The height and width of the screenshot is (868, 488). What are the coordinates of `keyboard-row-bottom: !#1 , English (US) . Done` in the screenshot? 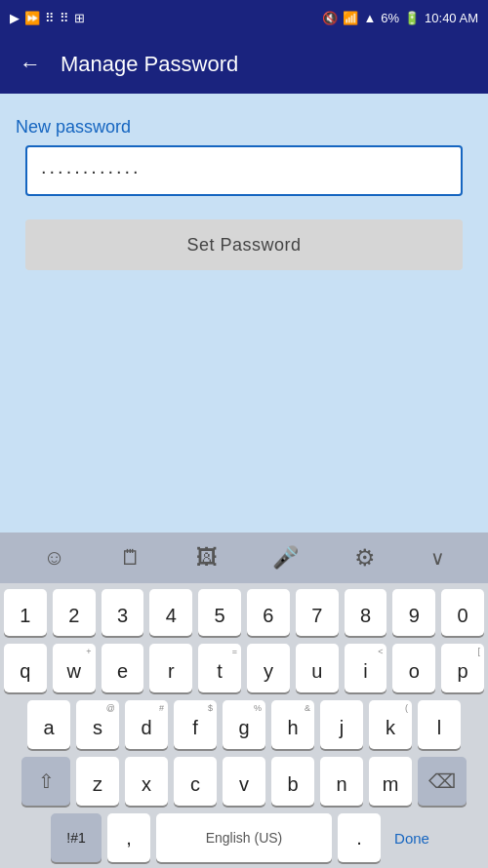 It's located at (244, 838).